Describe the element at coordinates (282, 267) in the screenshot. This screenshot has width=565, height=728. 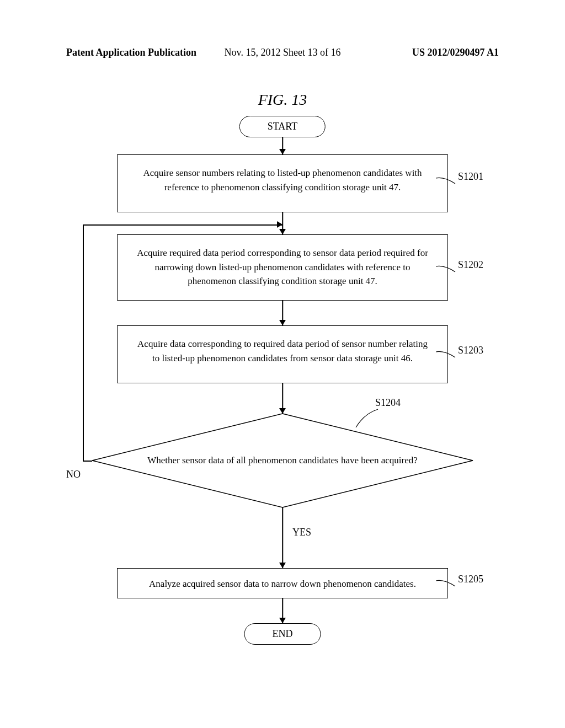
I see `process-s1202-text: Acquire required data period correspondi…` at that location.